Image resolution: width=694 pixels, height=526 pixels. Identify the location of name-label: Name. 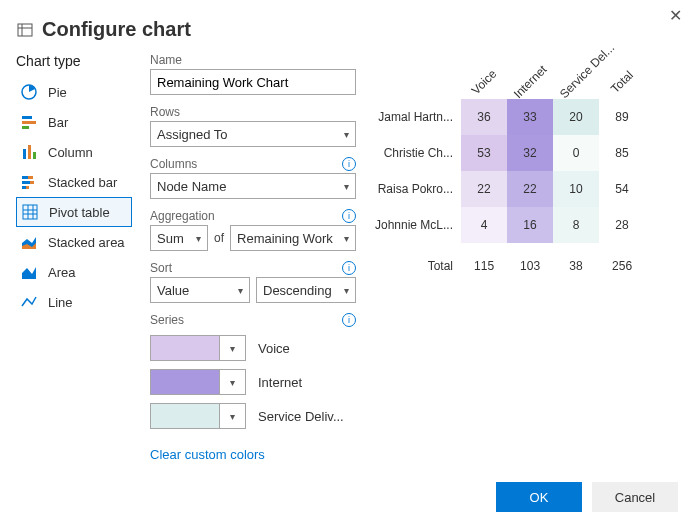
(253, 60).